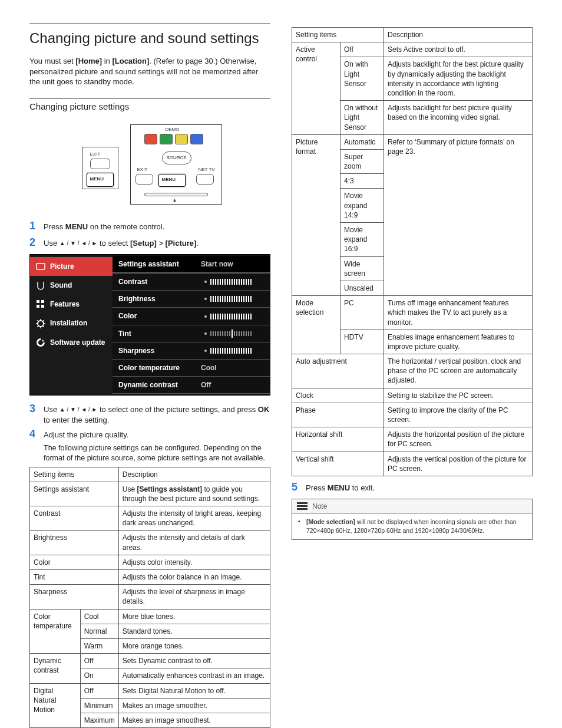  I want to click on t1-group: Color temperature, so click(55, 631).